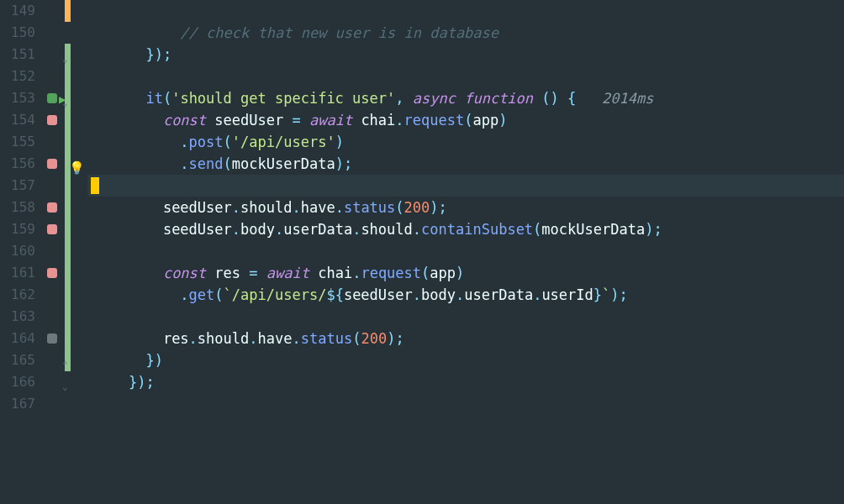  Describe the element at coordinates (52, 339) in the screenshot. I see `disabled-marker` at that location.